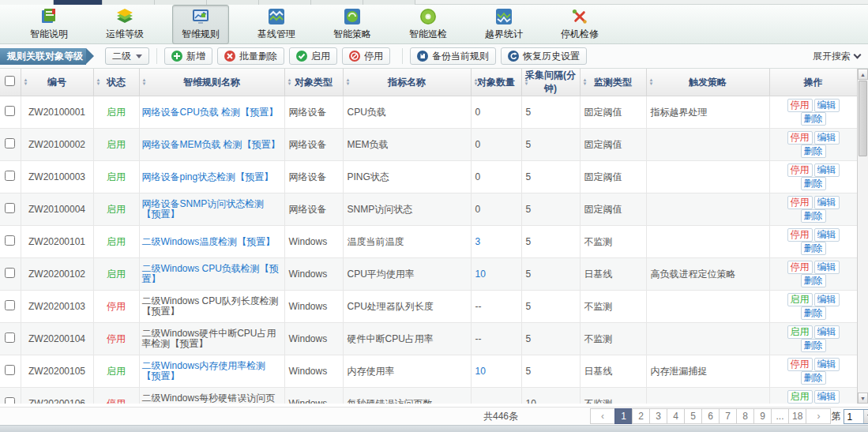  Describe the element at coordinates (352, 24) in the screenshot. I see `toolbar-item-strategy: 智能策略` at that location.